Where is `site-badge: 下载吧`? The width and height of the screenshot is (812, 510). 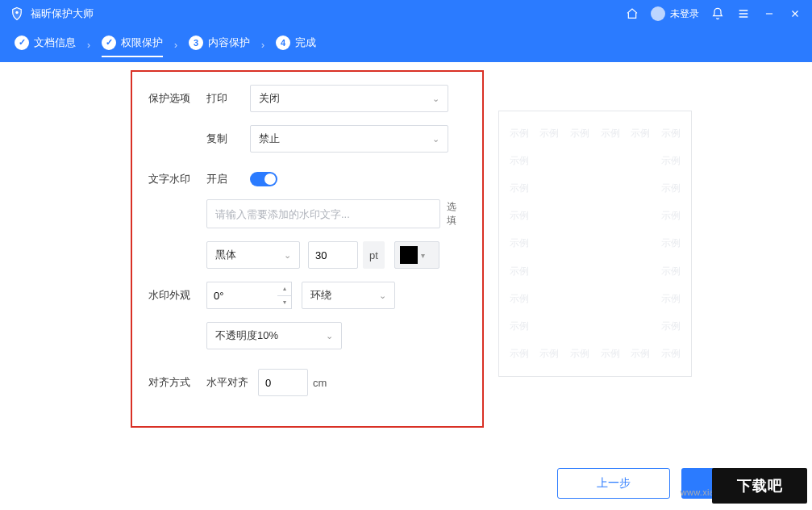 site-badge: 下载吧 is located at coordinates (760, 486).